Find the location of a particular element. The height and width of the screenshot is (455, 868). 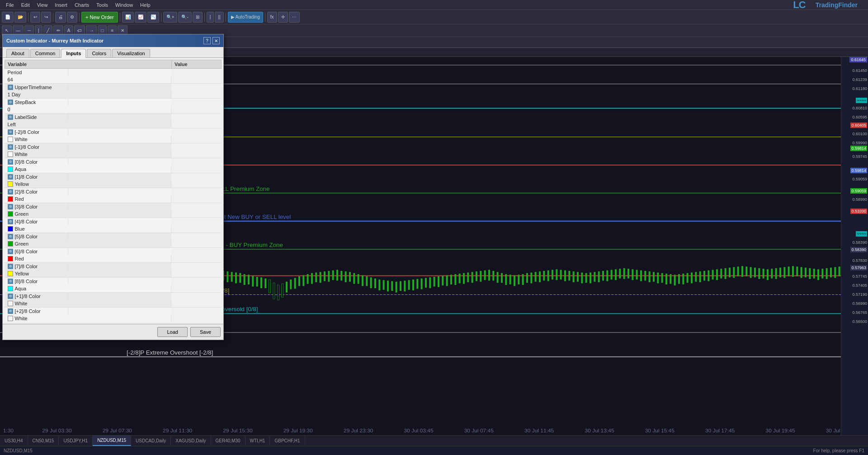

dialog-close-btn: ✕ is located at coordinates (216, 41).